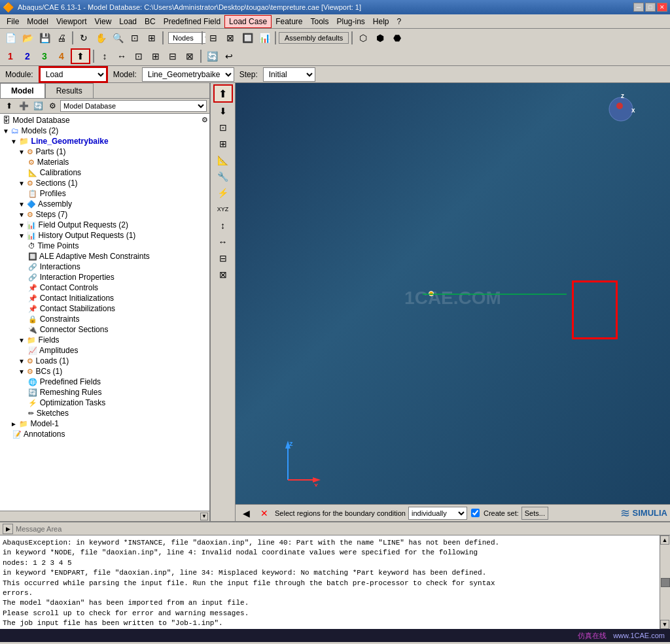 Image resolution: width=670 pixels, height=644 pixels. What do you see at coordinates (103, 22) in the screenshot?
I see `menu-item-view: View` at bounding box center [103, 22].